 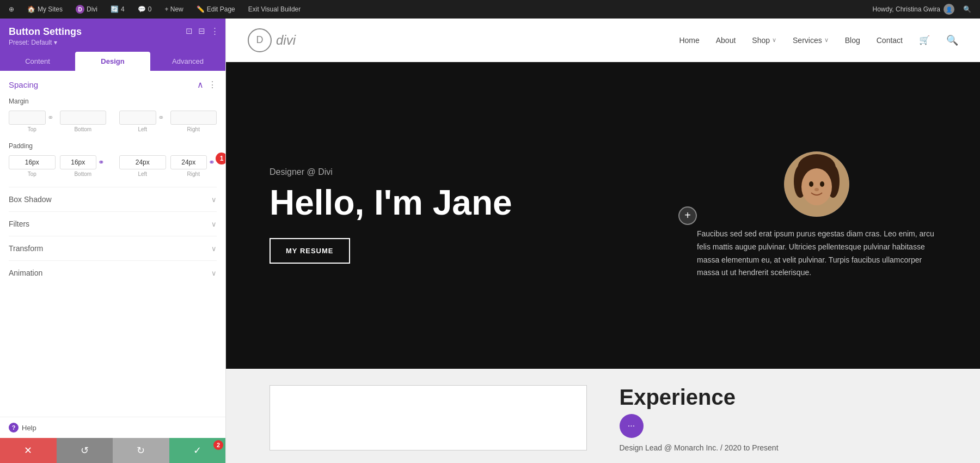 I want to click on padding-right-input, so click(x=189, y=162).